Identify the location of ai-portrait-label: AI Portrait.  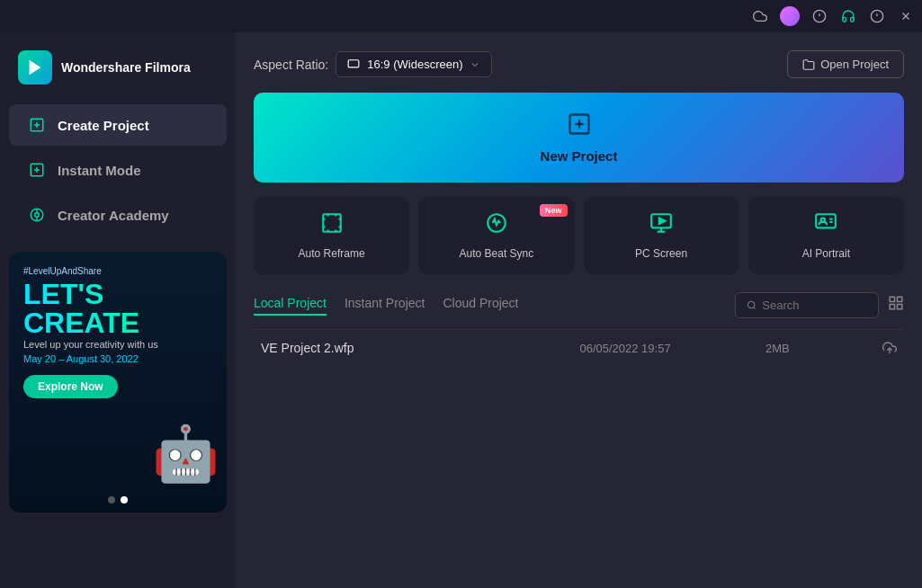
(826, 254).